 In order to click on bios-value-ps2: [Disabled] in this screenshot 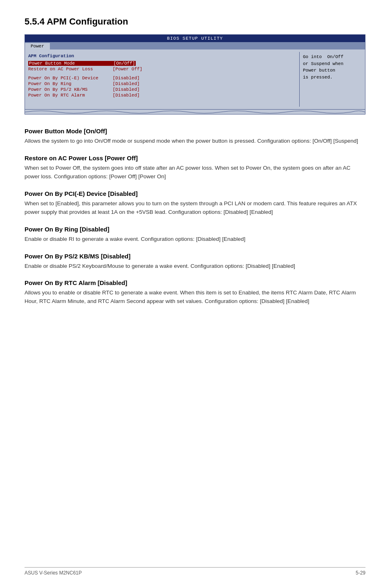, I will do `click(125, 90)`.